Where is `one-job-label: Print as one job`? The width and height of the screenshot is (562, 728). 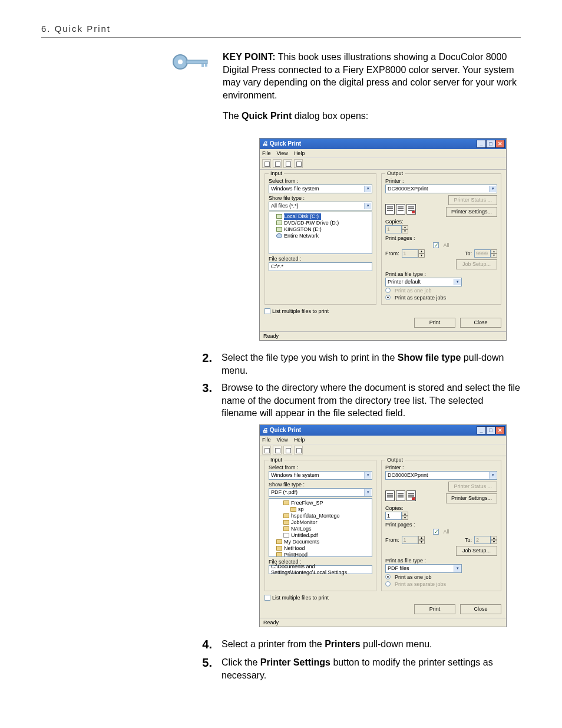
one-job-label: Print as one job is located at coordinates (414, 291).